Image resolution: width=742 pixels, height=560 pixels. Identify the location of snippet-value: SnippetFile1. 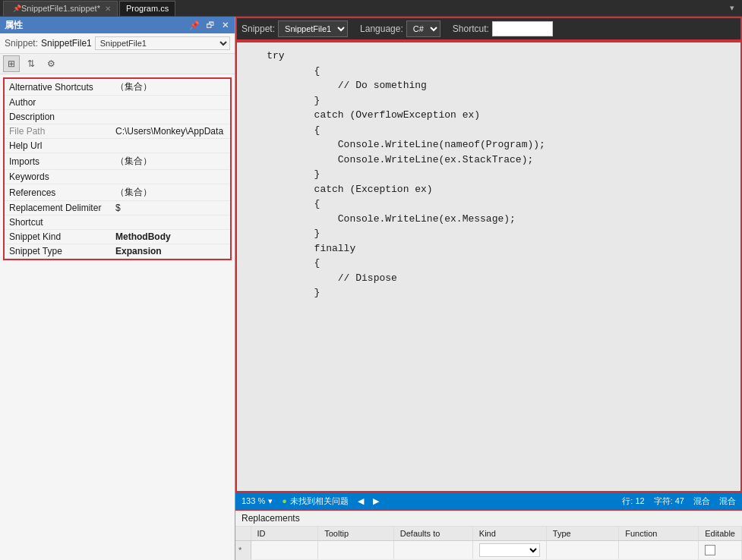
(67, 43).